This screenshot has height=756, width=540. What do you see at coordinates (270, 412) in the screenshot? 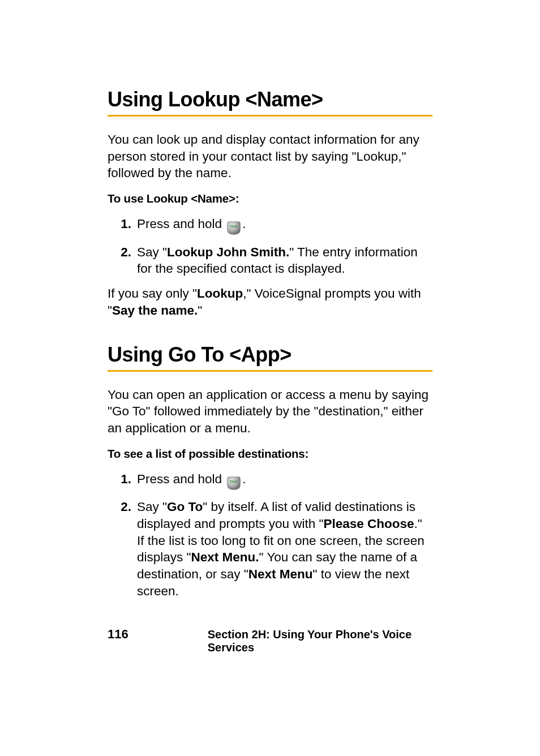
I see `intro-goto: You can open an application or access a …` at bounding box center [270, 412].